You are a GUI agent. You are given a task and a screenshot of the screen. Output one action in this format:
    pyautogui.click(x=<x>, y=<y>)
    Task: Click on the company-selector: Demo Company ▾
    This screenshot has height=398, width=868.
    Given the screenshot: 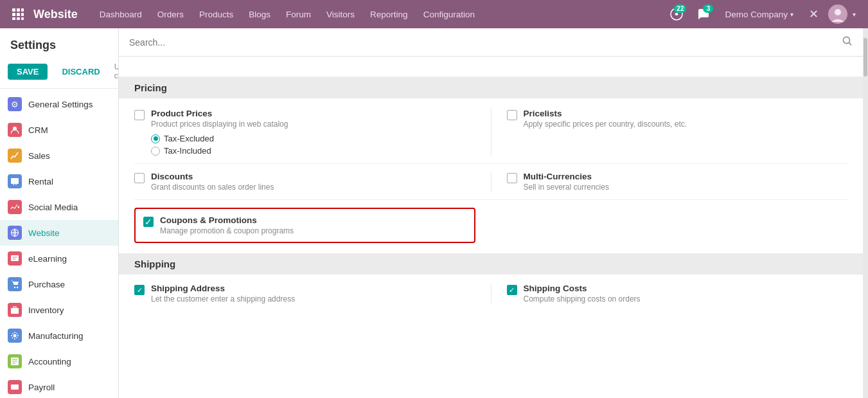 What is the action you would take?
    pyautogui.click(x=759, y=14)
    